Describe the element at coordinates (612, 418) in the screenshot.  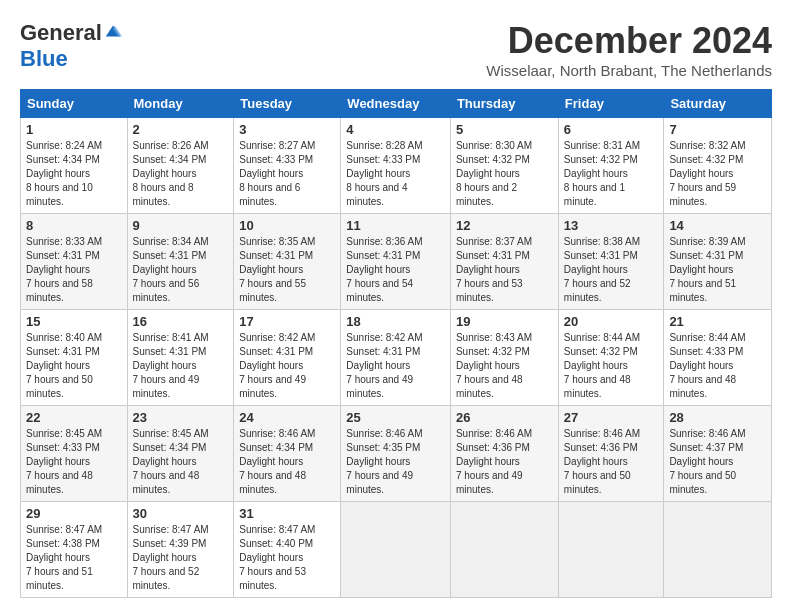
I see `day-number: 27` at that location.